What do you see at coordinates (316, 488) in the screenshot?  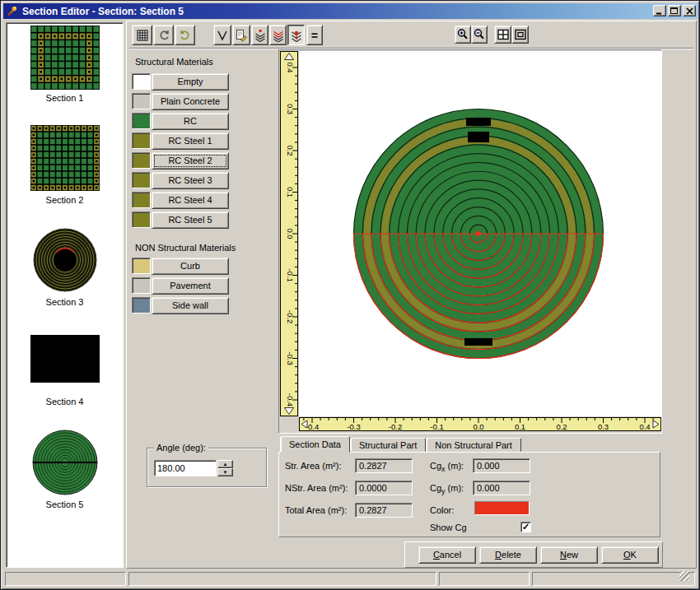 I see `nstr-area-label: NStr. Area (m²):` at bounding box center [316, 488].